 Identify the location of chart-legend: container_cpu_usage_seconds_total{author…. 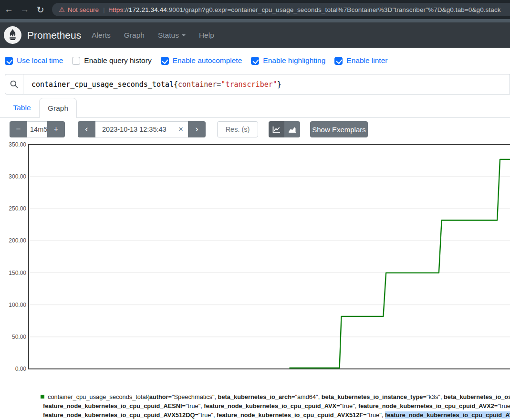
(275, 406).